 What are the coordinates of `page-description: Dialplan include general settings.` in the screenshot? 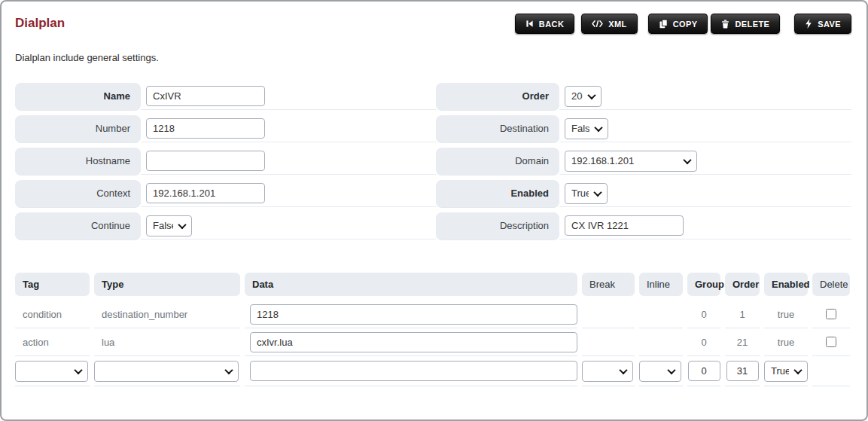 It's located at (434, 57).